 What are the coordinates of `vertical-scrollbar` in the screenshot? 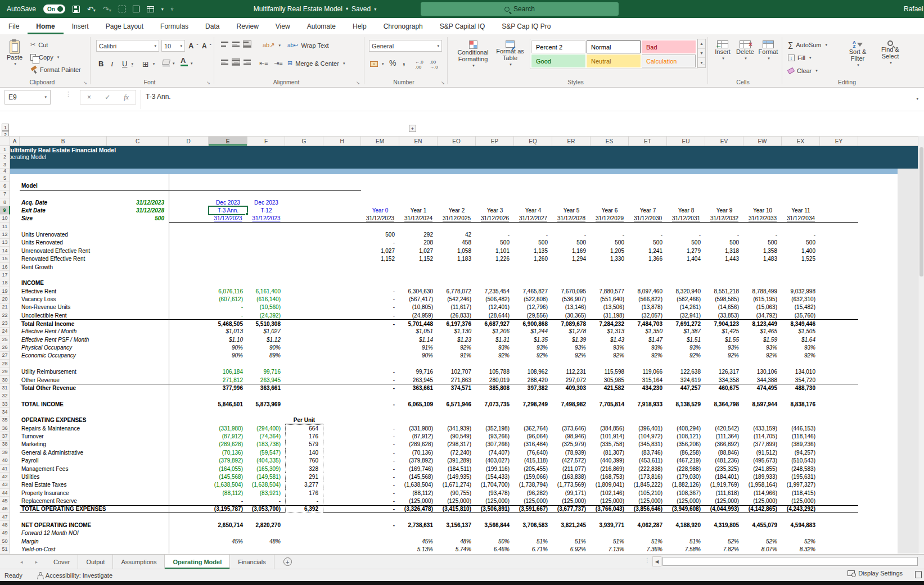 It's located at (921, 345).